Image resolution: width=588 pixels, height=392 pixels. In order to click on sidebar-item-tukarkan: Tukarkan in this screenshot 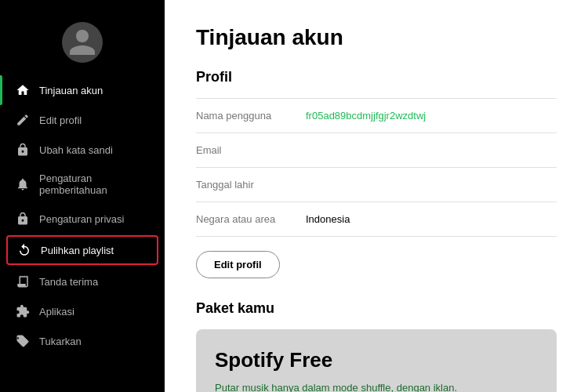, I will do `click(82, 341)`.